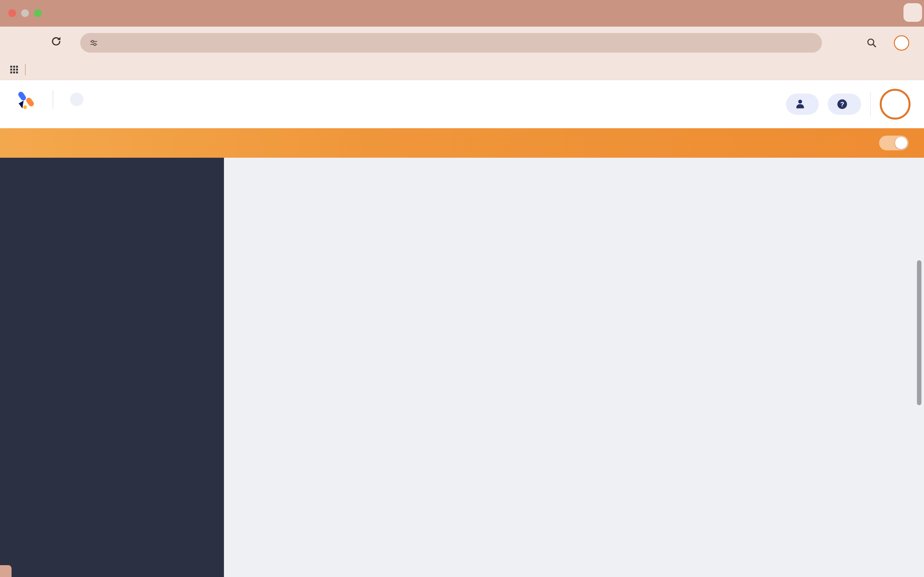 This screenshot has height=577, width=924. I want to click on jotform-logo-icon, so click(26, 99).